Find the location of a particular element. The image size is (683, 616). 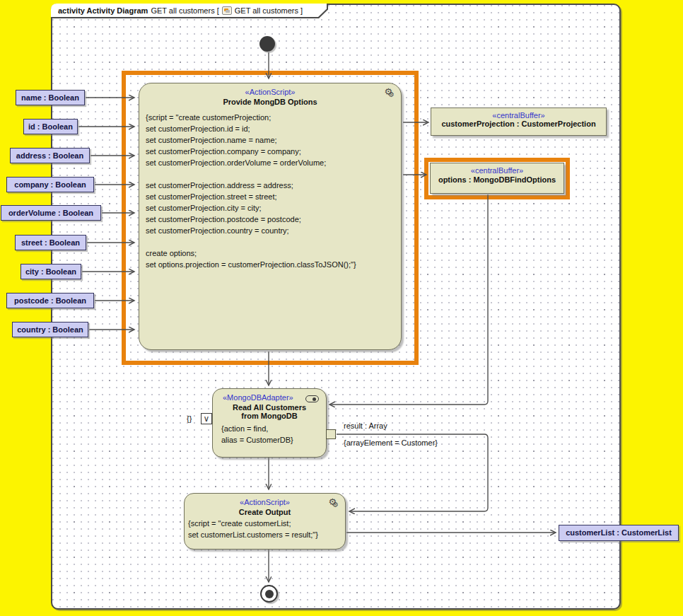

parameter-node-city: city : Boolean is located at coordinates (51, 272).